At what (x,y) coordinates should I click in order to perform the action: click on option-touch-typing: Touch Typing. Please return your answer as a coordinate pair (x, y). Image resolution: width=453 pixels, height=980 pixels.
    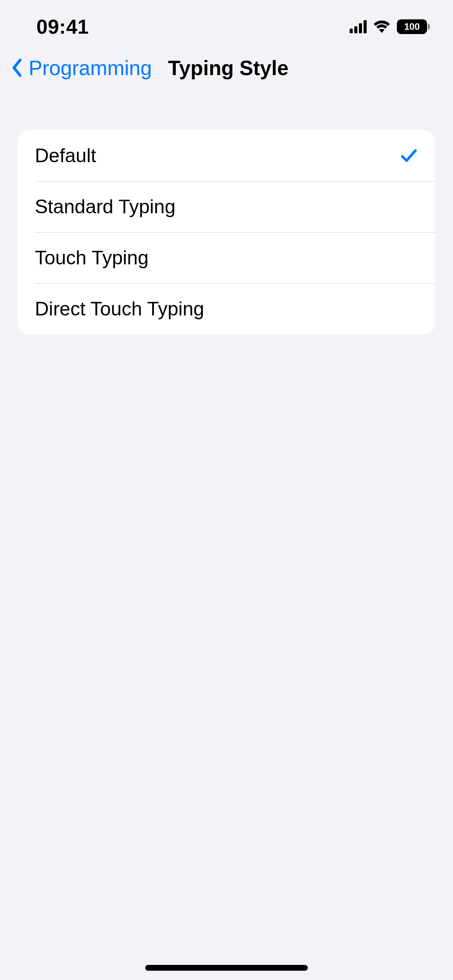
    Looking at the image, I should click on (226, 258).